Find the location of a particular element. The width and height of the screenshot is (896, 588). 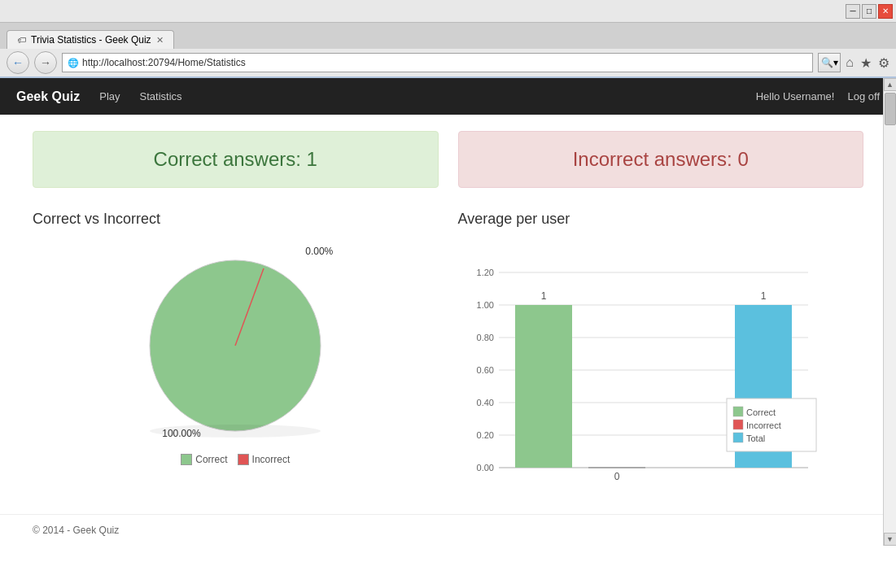

browser-tab: 🏷 Trivia Statistics - Geek Quiz ✕ is located at coordinates (90, 39).